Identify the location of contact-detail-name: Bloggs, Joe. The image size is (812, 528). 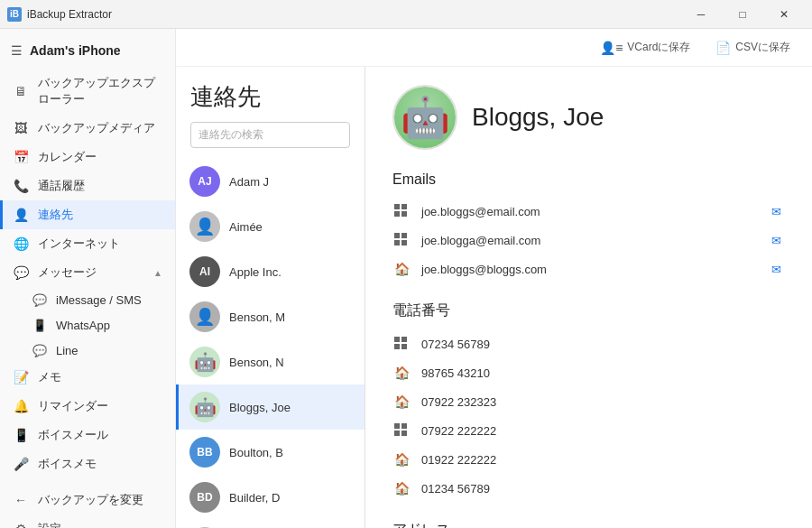
(538, 117).